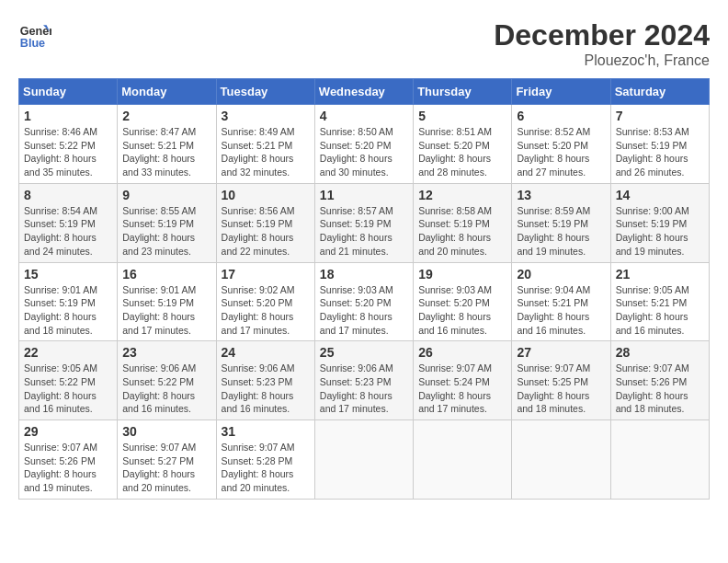  I want to click on day-info: Sunrise: 9:05 AMSunset: 5:22 PMDaylight:…, so click(68, 388).